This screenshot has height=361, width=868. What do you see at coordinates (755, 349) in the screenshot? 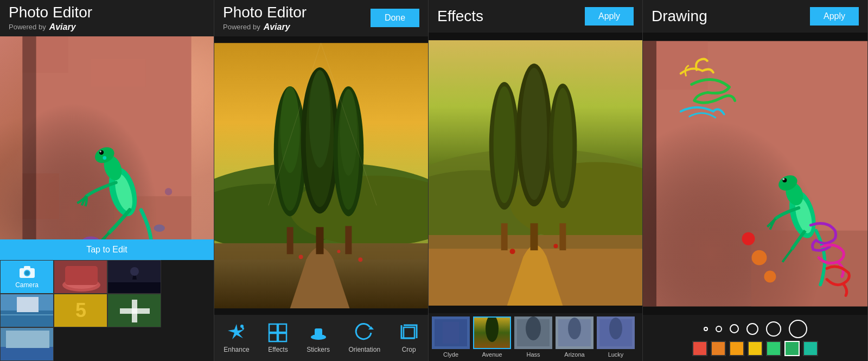
I see `color-yellow` at bounding box center [755, 349].